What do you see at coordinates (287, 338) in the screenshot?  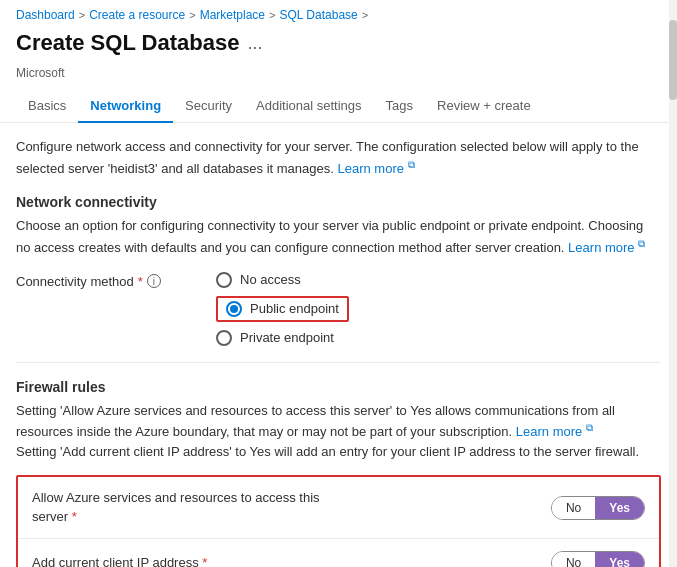 I see `radio-private-endpoint-label: Private endpoint` at bounding box center [287, 338].